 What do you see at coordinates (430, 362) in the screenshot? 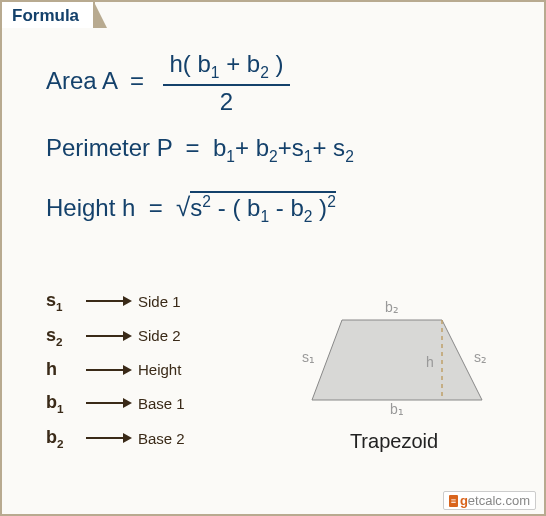
I see `label-h: h` at bounding box center [430, 362].